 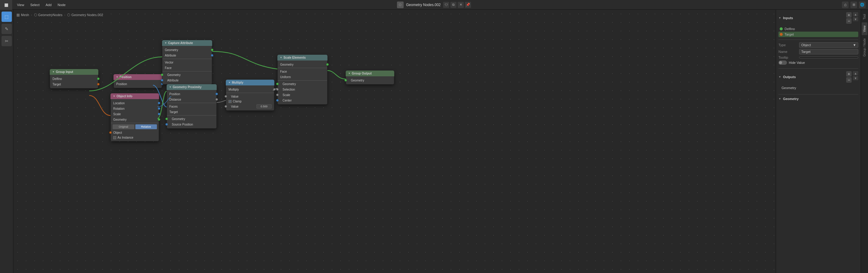 What do you see at coordinates (138, 84) in the screenshot?
I see `node-position-body: Position` at bounding box center [138, 84].